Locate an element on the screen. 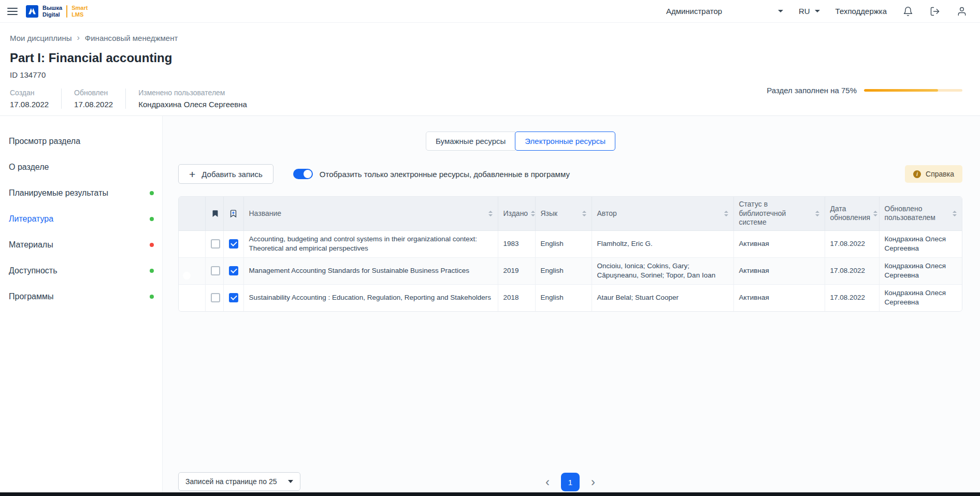 Image resolution: width=980 pixels, height=496 pixels. next-page-icon: › is located at coordinates (593, 482).